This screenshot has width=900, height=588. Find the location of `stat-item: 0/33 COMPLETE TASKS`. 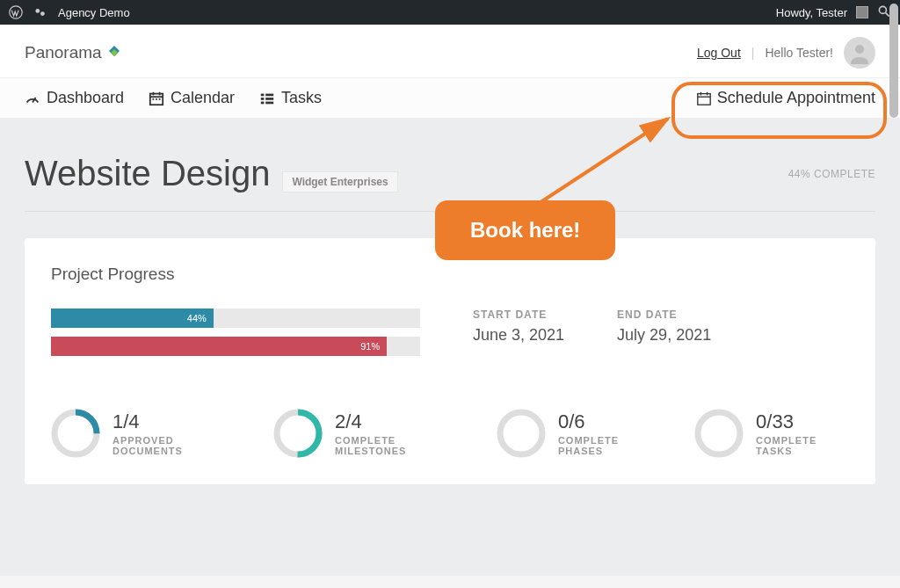

stat-item: 0/33 COMPLETE TASKS is located at coordinates (772, 433).